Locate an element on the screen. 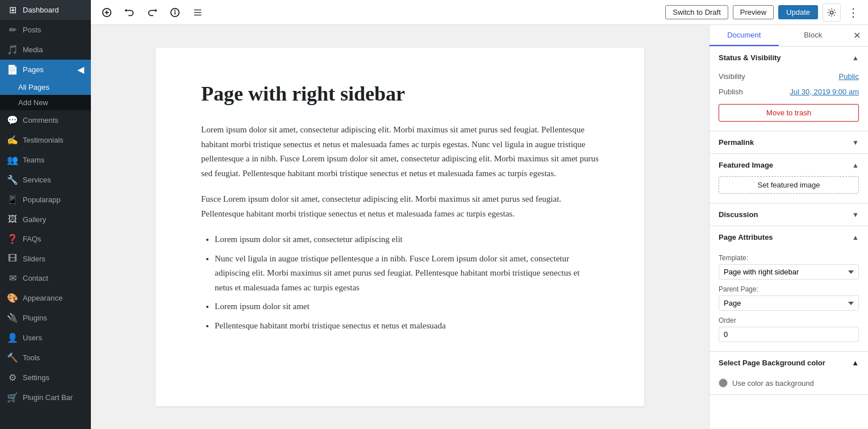 The image size is (868, 429). section-permalink: Permalink ▼ is located at coordinates (788, 143).